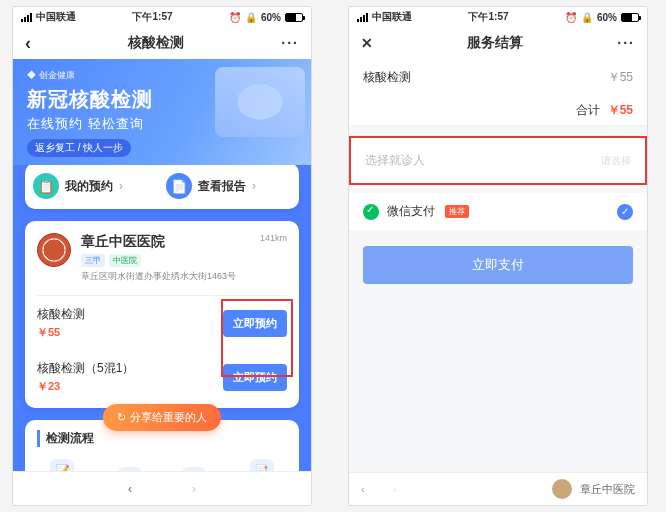  Describe the element at coordinates (162, 112) in the screenshot. I see `banner: ◆ 创金健康 新冠核酸检测 在线预约 轻松查询 返乡复工 / 快人一步` at that location.